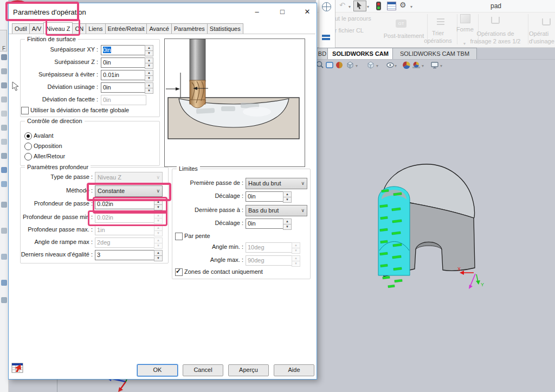  What do you see at coordinates (287, 223) in the screenshot?
I see `decalage-2-spinner: ▲▼` at bounding box center [287, 223].